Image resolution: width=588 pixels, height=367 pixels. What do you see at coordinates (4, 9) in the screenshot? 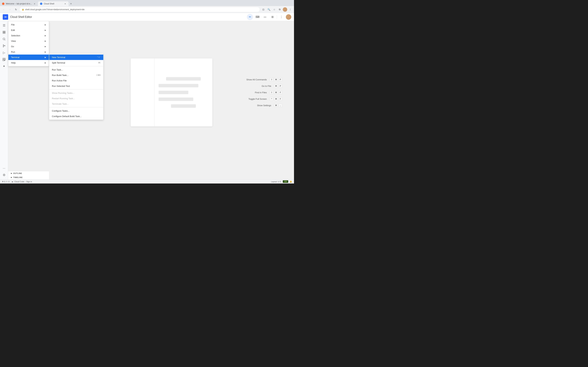
I see `back-button: ←` at bounding box center [4, 9].